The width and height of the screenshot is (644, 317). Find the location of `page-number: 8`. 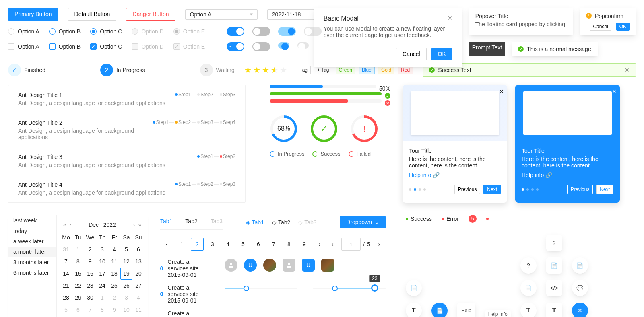

page-number: 8 is located at coordinates (289, 244).